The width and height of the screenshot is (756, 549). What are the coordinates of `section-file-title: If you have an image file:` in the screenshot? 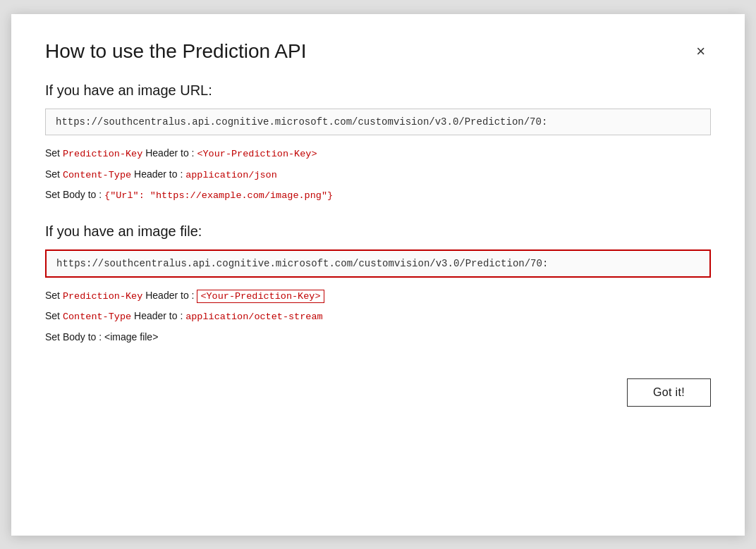 It's located at (378, 231).